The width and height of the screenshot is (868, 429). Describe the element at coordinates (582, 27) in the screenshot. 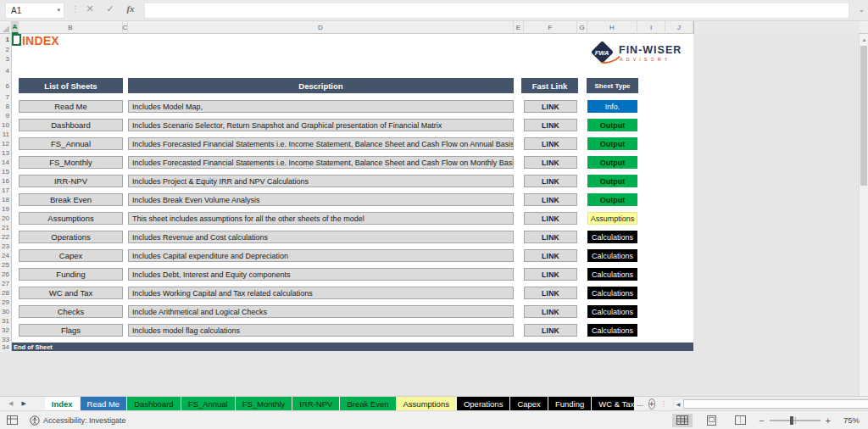

I see `column-header-G: G` at that location.